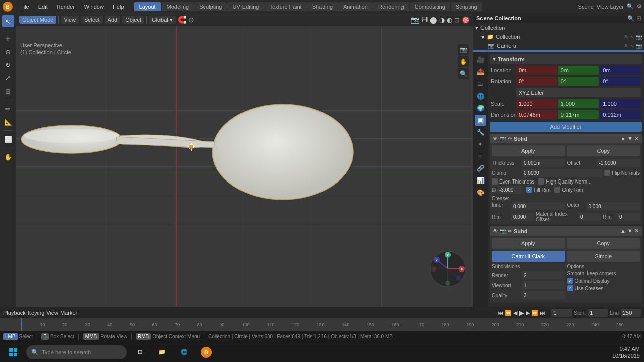 The height and width of the screenshot is (362, 644). What do you see at coordinates (566, 127) in the screenshot?
I see `add-modifier-button: Add Modifier` at bounding box center [566, 127].